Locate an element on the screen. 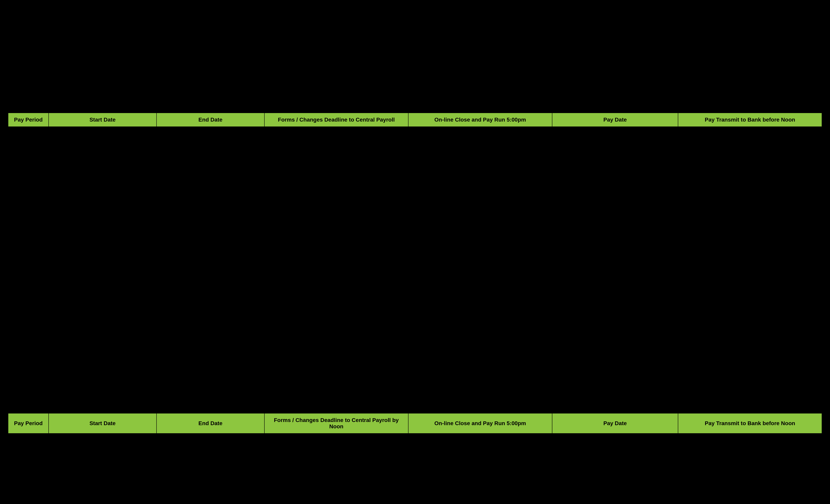 This screenshot has height=504, width=830. bottom-col-end-date: End Date is located at coordinates (211, 423).